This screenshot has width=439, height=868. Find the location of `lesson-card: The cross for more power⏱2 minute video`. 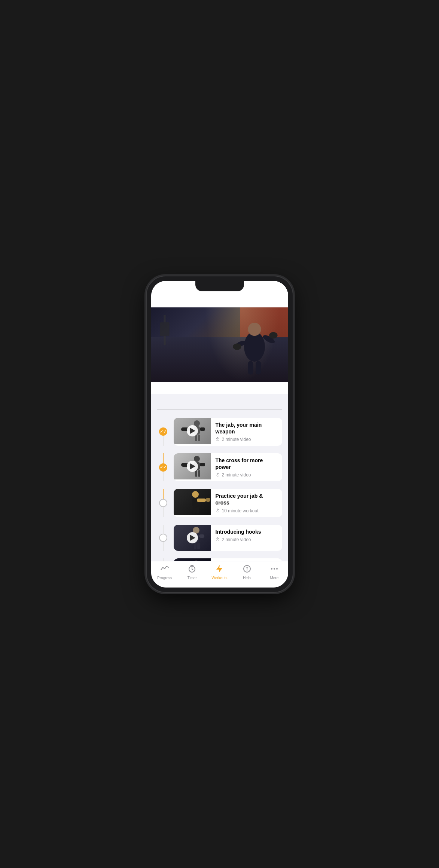

lesson-card: The cross for more power⏱2 minute video is located at coordinates (228, 467).